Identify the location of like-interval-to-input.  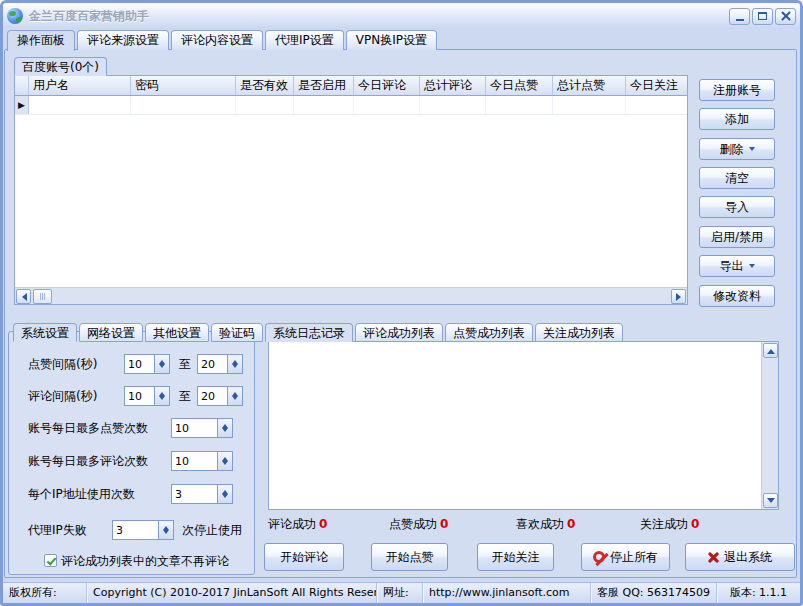
(212, 364).